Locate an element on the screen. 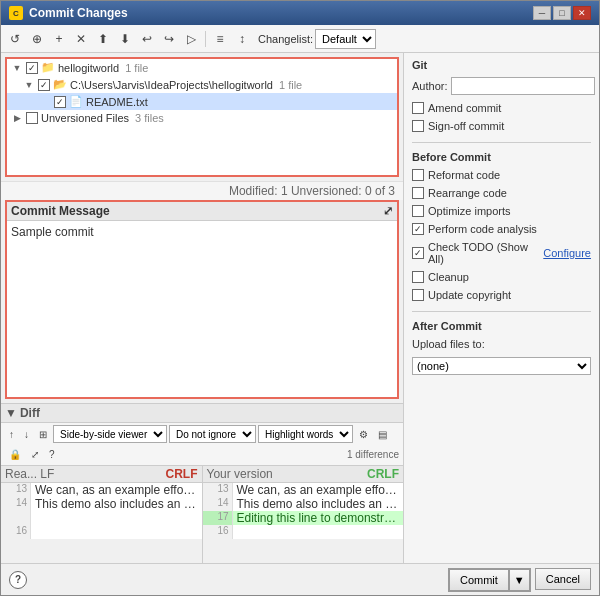 The height and width of the screenshot is (596, 600). diff-title: Diff is located at coordinates (30, 413).